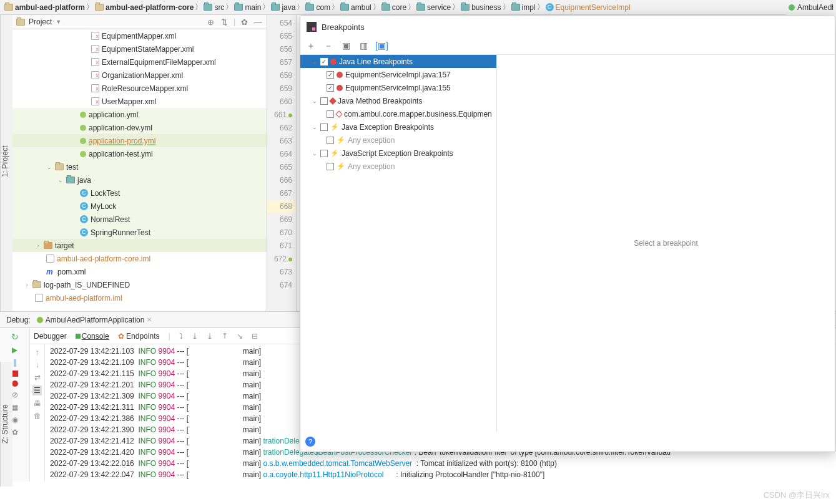 Image resolution: width=836 pixels, height=504 pixels. Describe the element at coordinates (282, 163) in the screenshot. I see `editor-gutter: 6546556566576586596606616626636646656666…` at that location.